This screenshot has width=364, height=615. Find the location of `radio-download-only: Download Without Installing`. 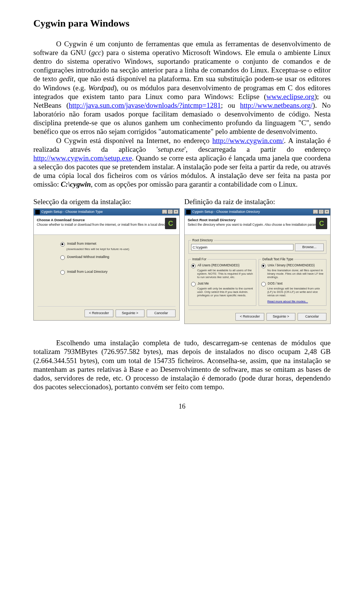

radio-download-only: Download Without Installing is located at coordinates (118, 257).